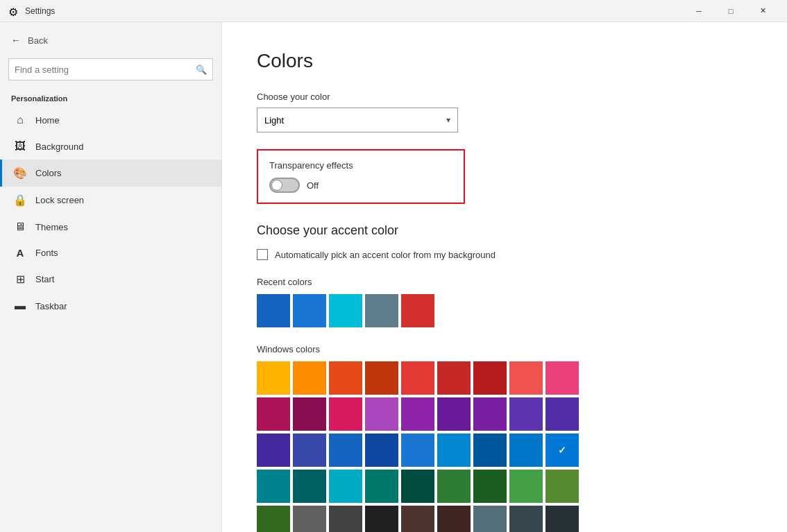  What do you see at coordinates (505, 241) in the screenshot?
I see `accent-color-section: Choose your accent color Automatically p…` at bounding box center [505, 241].